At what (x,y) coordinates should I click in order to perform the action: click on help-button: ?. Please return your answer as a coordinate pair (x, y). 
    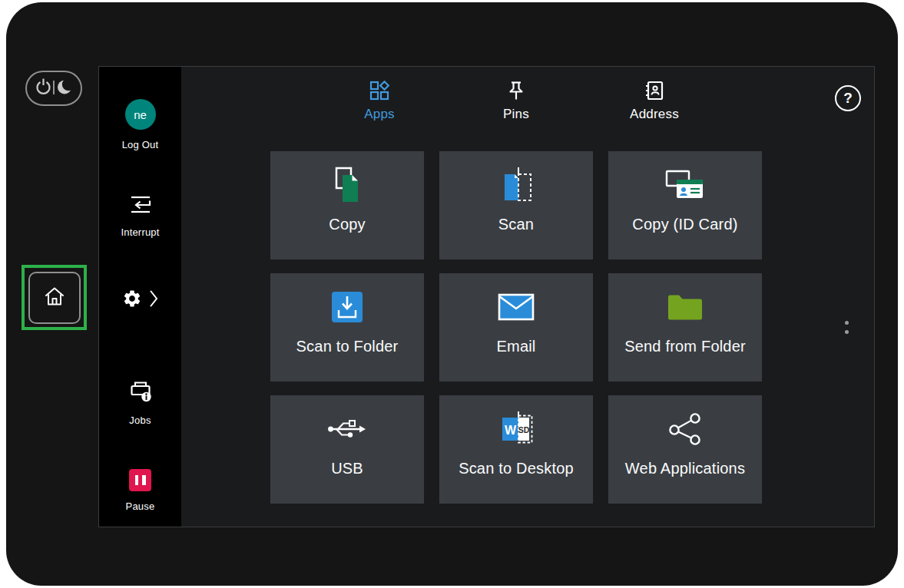
    Looking at the image, I should click on (848, 98).